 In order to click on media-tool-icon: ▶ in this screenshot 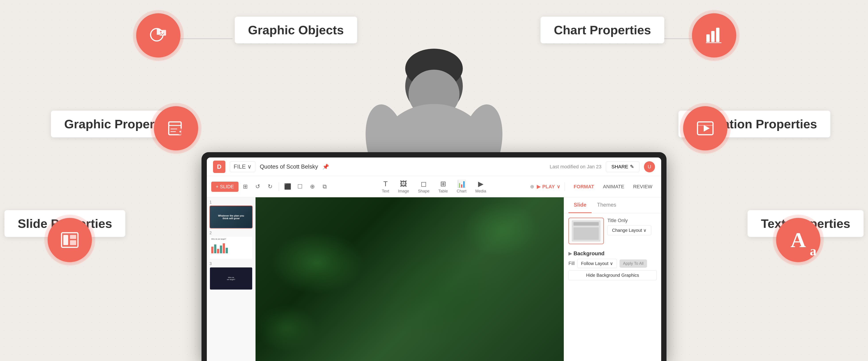, I will do `click(481, 184)`.